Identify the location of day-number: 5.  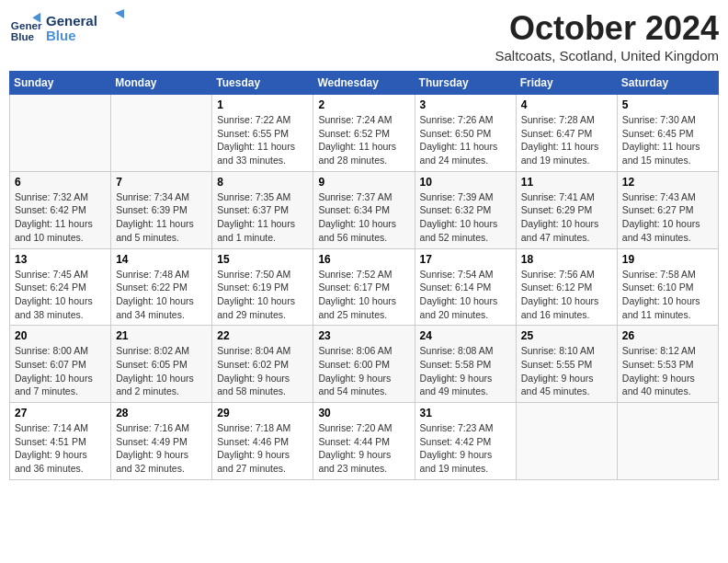
(667, 105).